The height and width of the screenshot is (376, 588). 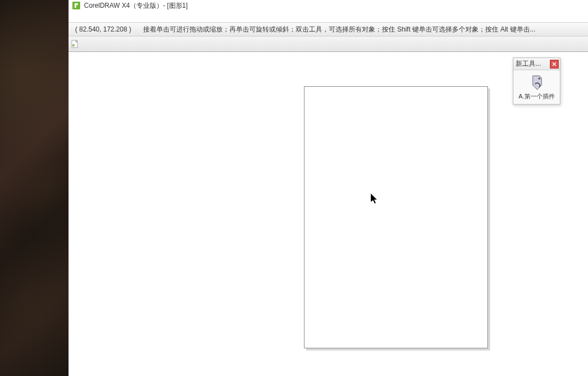 What do you see at coordinates (554, 64) in the screenshot?
I see `close-button` at bounding box center [554, 64].